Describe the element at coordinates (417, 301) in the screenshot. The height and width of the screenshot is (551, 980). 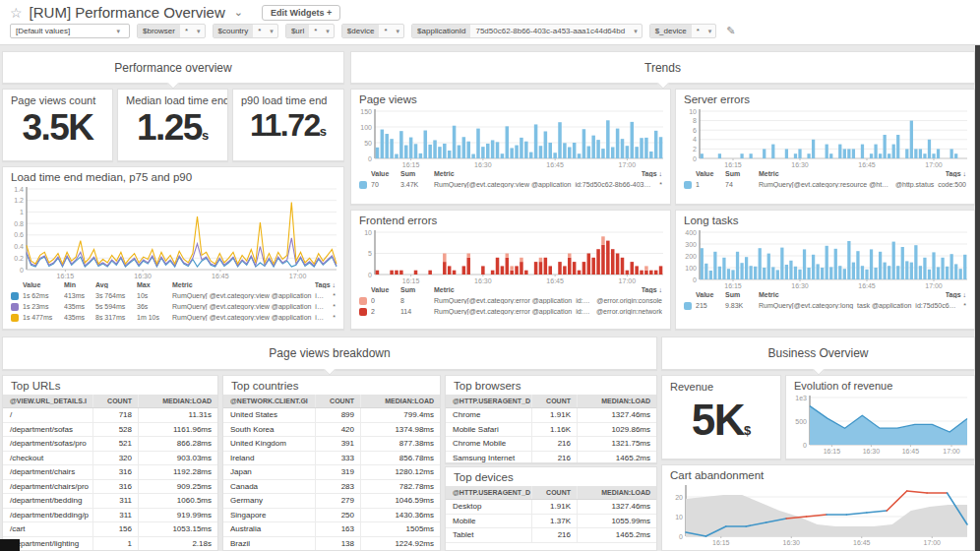
I see `legend-cell: 8` at that location.